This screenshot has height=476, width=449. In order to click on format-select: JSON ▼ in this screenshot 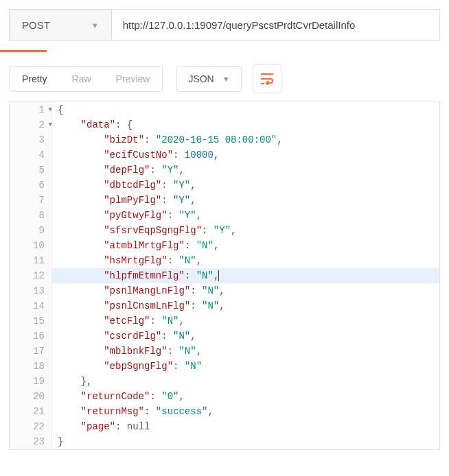, I will do `click(209, 79)`.